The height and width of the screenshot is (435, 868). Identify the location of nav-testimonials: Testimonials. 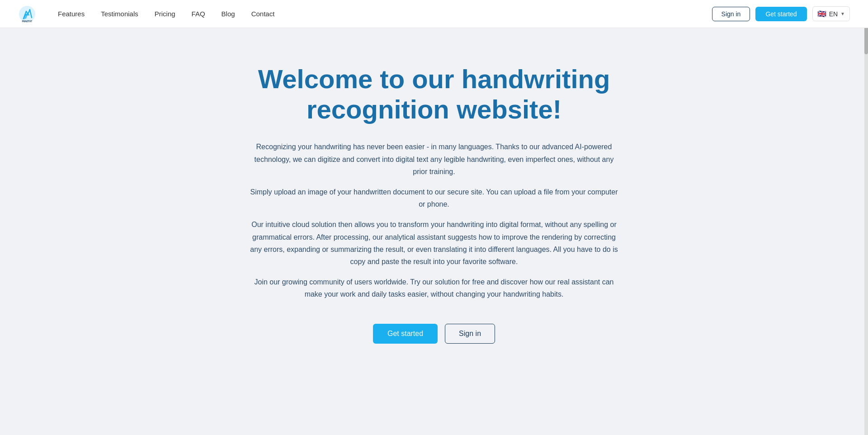
(119, 14).